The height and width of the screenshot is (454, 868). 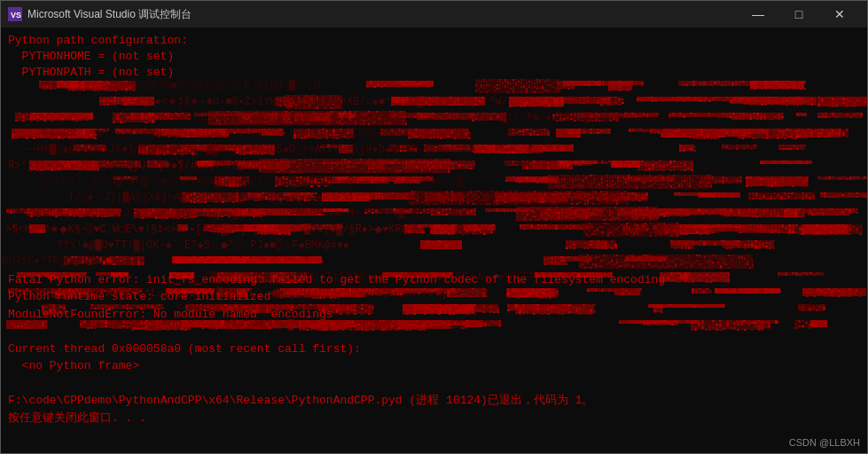 I want to click on exit-code-line: F:\code\CPPdemo\PythonAndCPP\x64\Release…, so click(x=337, y=401).